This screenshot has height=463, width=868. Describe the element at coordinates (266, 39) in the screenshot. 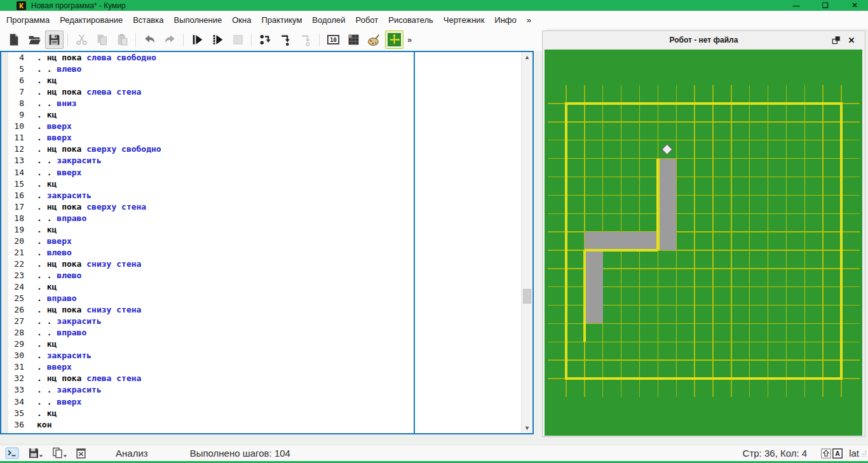

I see `step-over-icon` at that location.